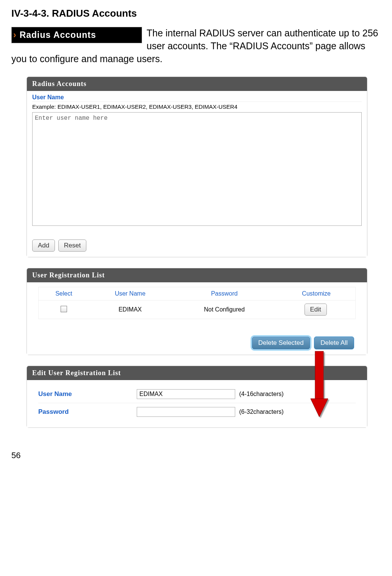 This screenshot has width=392, height=576. Describe the element at coordinates (224, 310) in the screenshot. I see `cell-password: Not Configured` at that location.